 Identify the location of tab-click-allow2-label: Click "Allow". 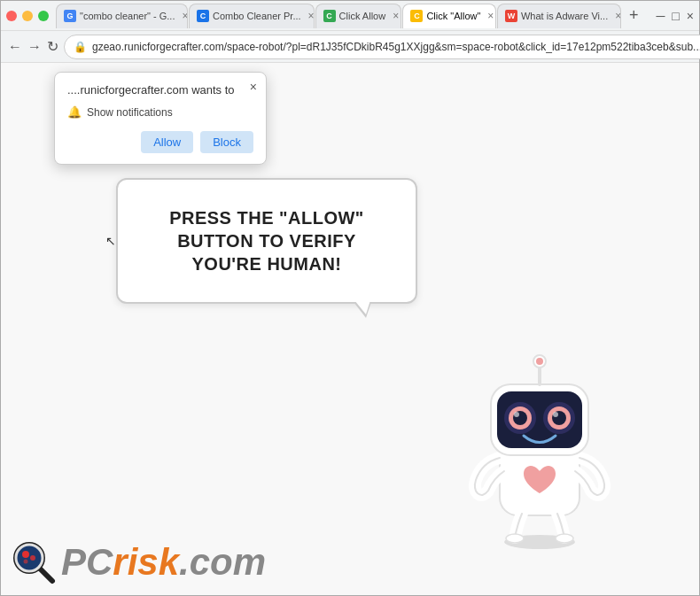
(454, 16).